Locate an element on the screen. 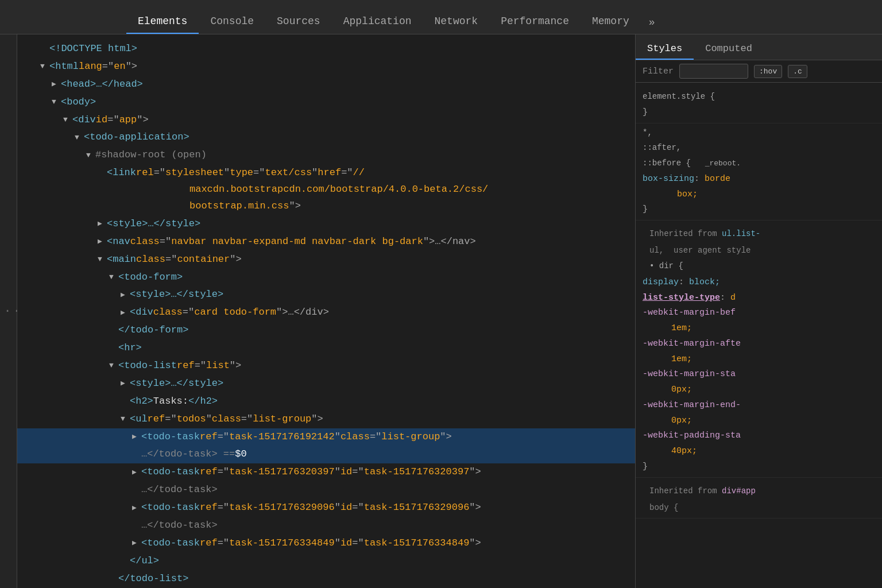 This screenshot has height=588, width=882. webkit-margin-bef-val: 1em; is located at coordinates (759, 328).